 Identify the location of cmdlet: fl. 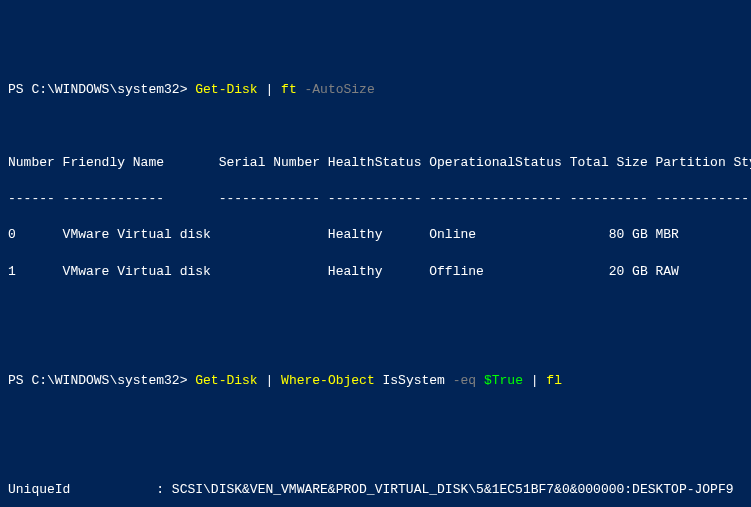
(554, 380).